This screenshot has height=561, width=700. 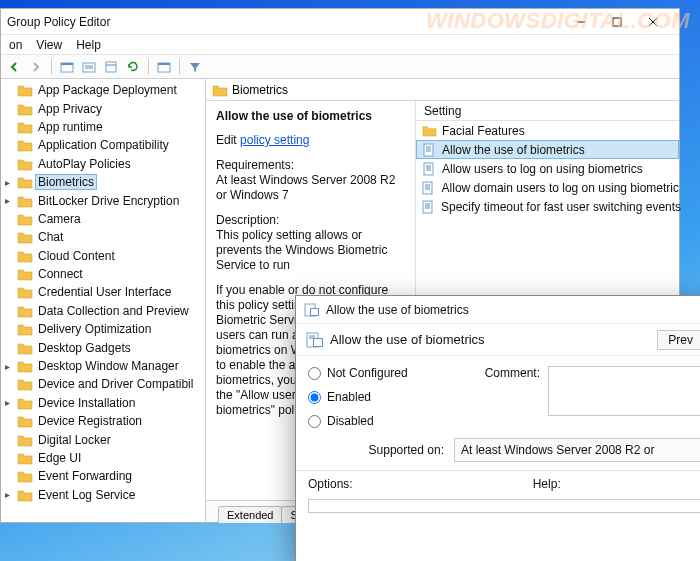 I want to click on edit-policy-link: policy setting, so click(x=274, y=140).